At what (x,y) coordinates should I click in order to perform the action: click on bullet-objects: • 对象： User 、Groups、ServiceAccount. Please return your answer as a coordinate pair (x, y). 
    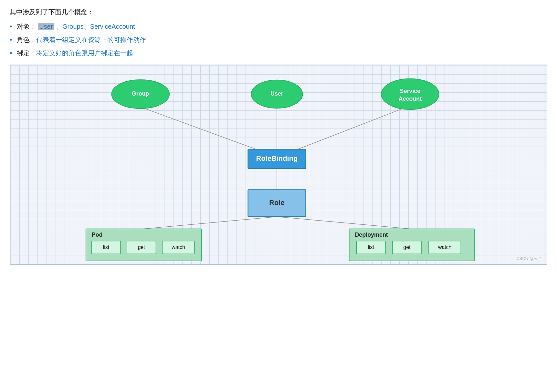
    Looking at the image, I should click on (278, 26).